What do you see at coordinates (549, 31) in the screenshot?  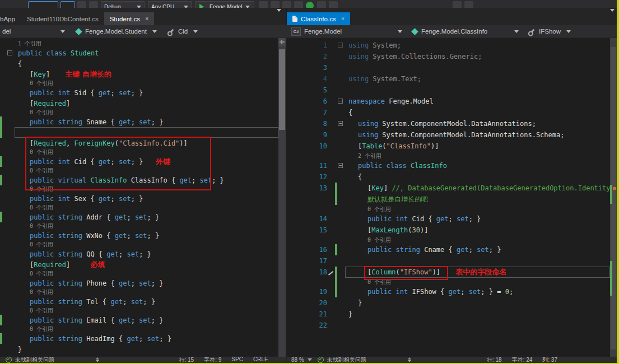 I see `member-dropdown: IFShow` at bounding box center [549, 31].